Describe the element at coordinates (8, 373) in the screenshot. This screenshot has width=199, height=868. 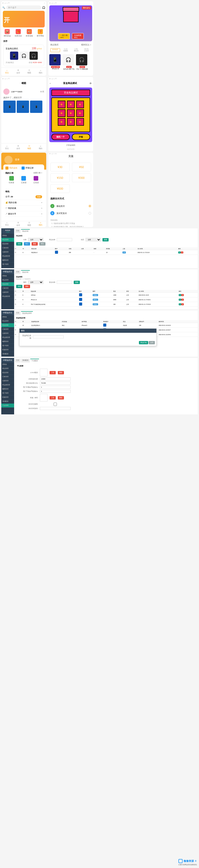
I see `menu-blindbox: 盲盒设置` at that location.